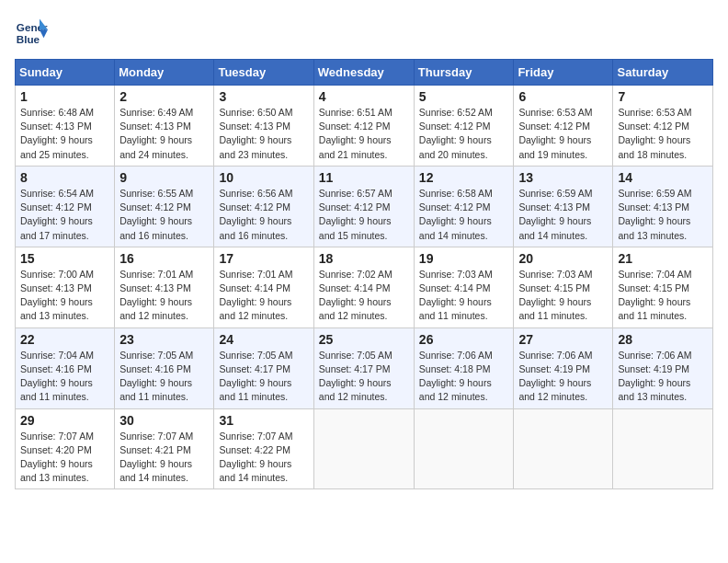 The width and height of the screenshot is (728, 563). Describe the element at coordinates (263, 134) in the screenshot. I see `day-info: Sunrise: 6:50 AMSunset: 4:13 PMDaylight:…` at that location.